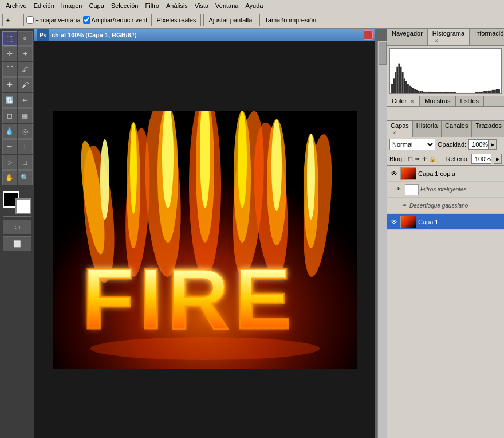  I want to click on menu-analisis: Análisis, so click(177, 6).